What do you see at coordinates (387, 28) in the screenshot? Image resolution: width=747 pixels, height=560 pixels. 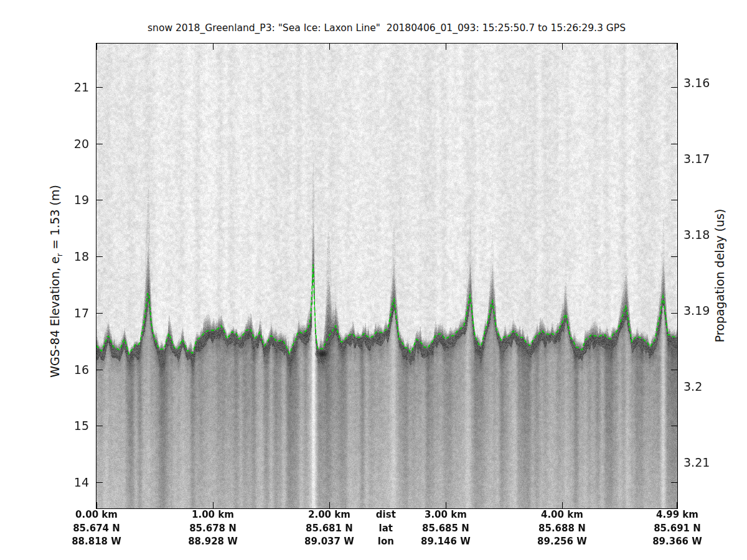 I see `plot-title: snow 2018_Greenland_P3: "Sea Ice: Laxon …` at bounding box center [387, 28].